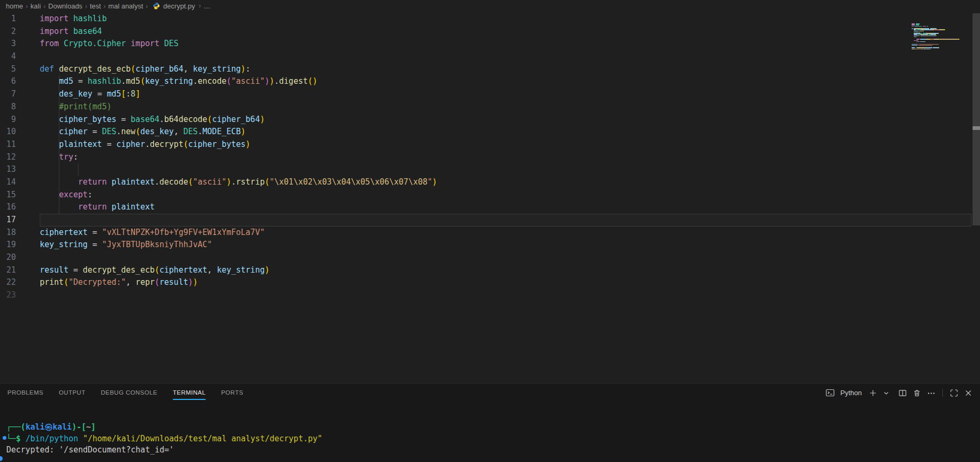 The image size is (980, 462). Describe the element at coordinates (490, 182) in the screenshot. I see `code-line-14: 14 return plaintext.decode("ascii").rstr…` at that location.